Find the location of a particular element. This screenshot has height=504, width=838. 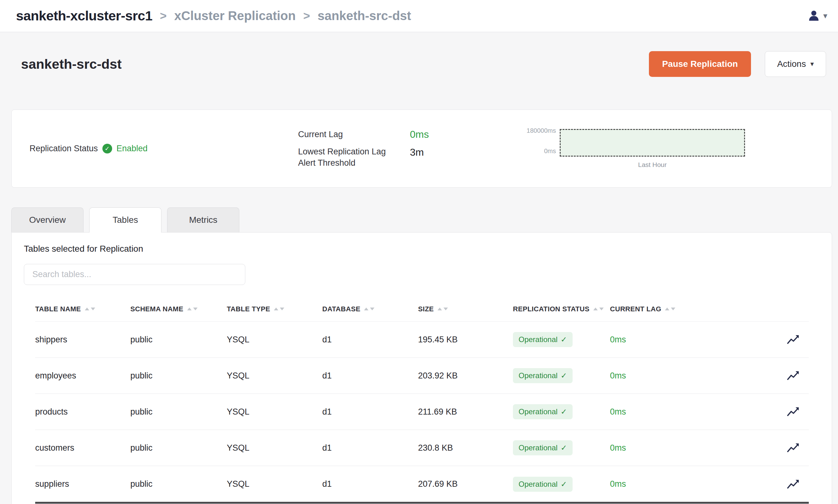

column-header-size: SIZE is located at coordinates (466, 309).